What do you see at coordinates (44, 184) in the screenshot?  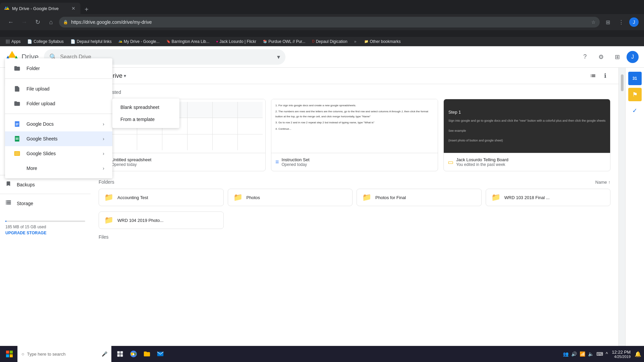 I see `sidebar-item-backups: Backups` at bounding box center [44, 184].